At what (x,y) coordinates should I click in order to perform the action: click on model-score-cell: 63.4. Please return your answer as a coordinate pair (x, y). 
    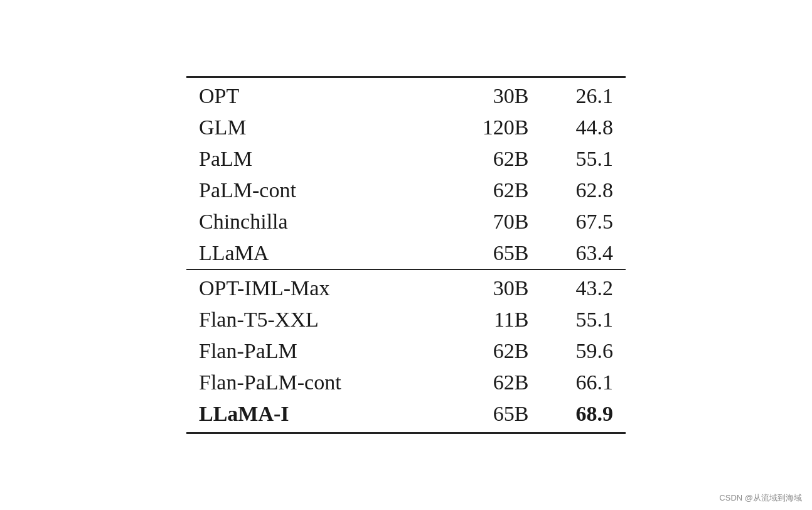
    Looking at the image, I should click on (586, 254).